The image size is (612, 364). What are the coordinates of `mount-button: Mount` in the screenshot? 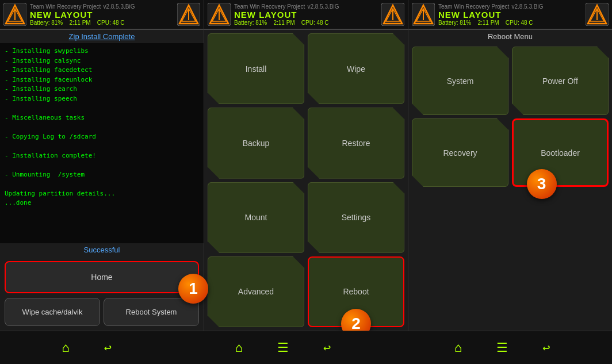 It's located at (256, 217).